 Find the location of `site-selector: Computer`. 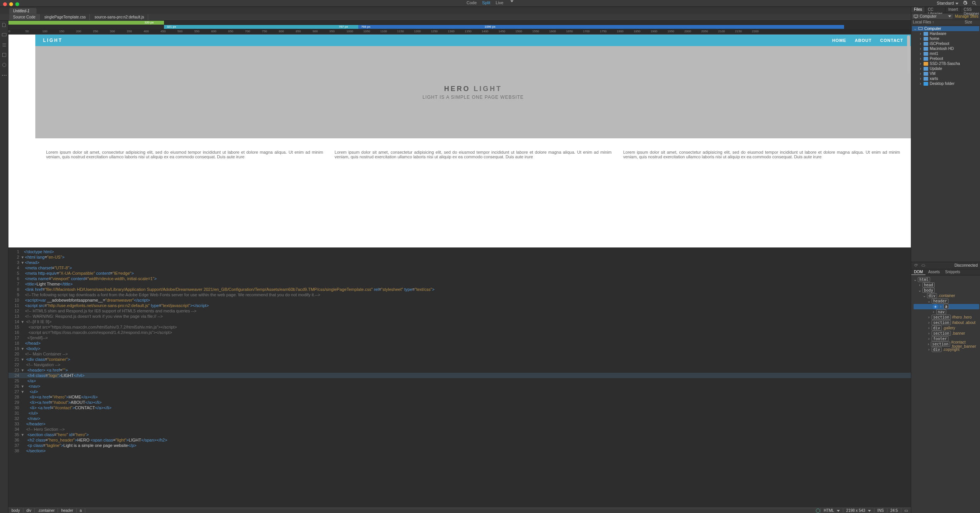

site-selector: Computer is located at coordinates (932, 16).